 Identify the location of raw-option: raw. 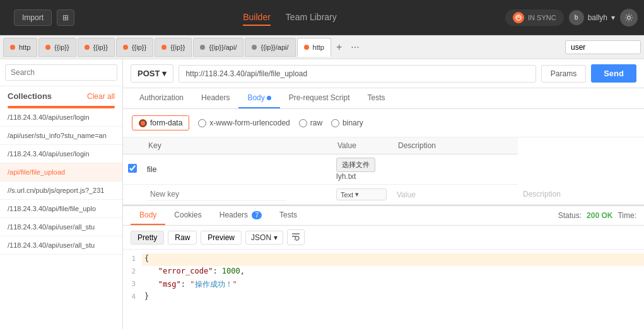
(310, 123).